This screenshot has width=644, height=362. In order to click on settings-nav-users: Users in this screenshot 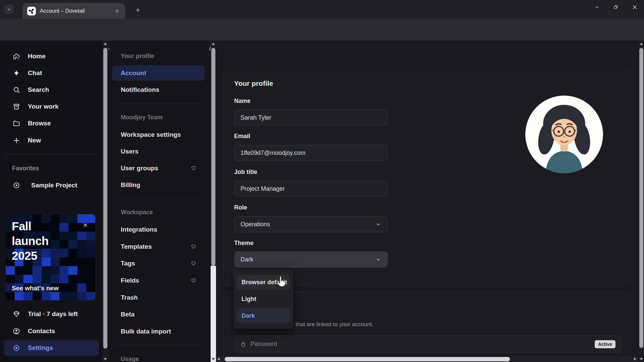, I will do `click(158, 152)`.